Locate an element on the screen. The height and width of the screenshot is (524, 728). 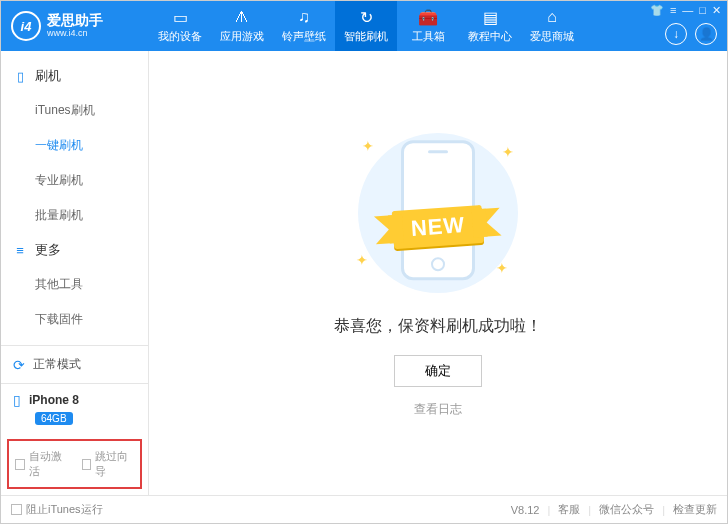
logo-icon: i4 is located at coordinates (26, 26).